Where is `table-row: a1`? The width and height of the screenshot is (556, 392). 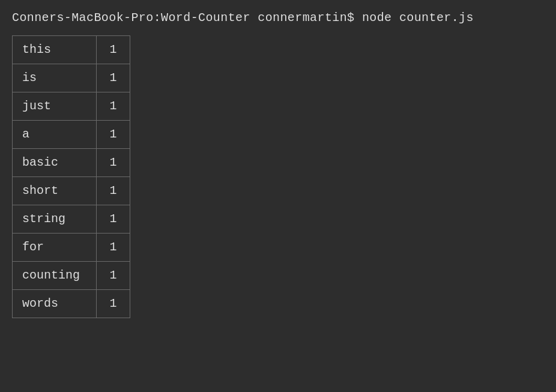 table-row: a1 is located at coordinates (71, 134).